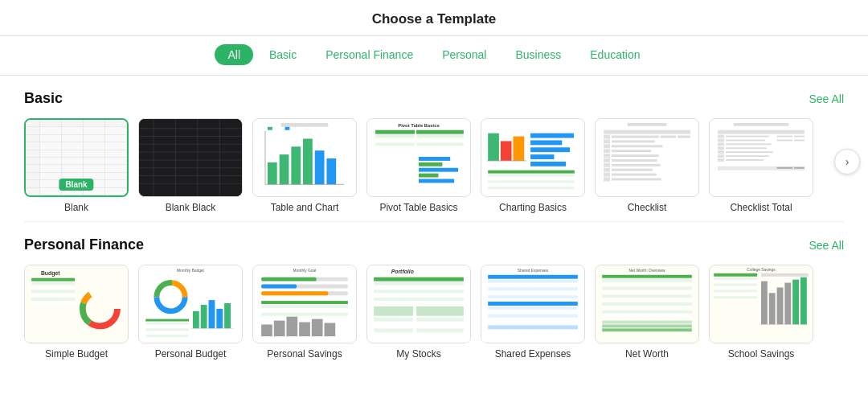  Describe the element at coordinates (419, 312) in the screenshot. I see `template-my-stocks: Portfolio` at that location.